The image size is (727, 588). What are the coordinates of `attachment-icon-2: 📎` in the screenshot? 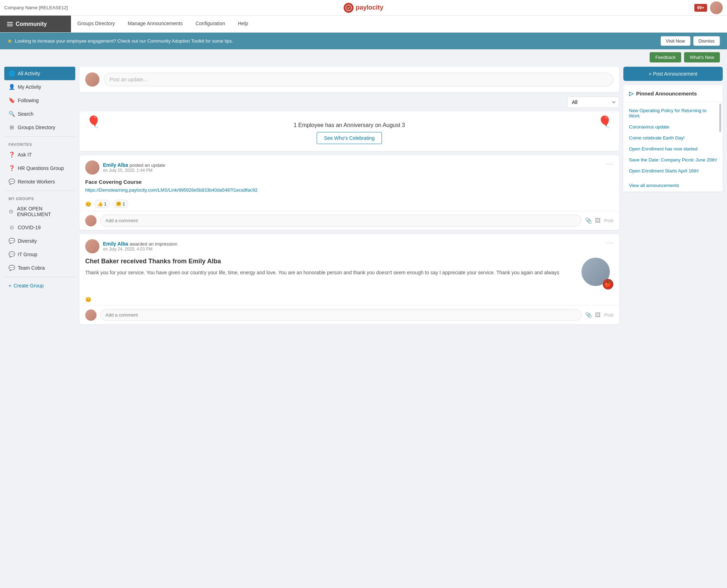 It's located at (589, 315).